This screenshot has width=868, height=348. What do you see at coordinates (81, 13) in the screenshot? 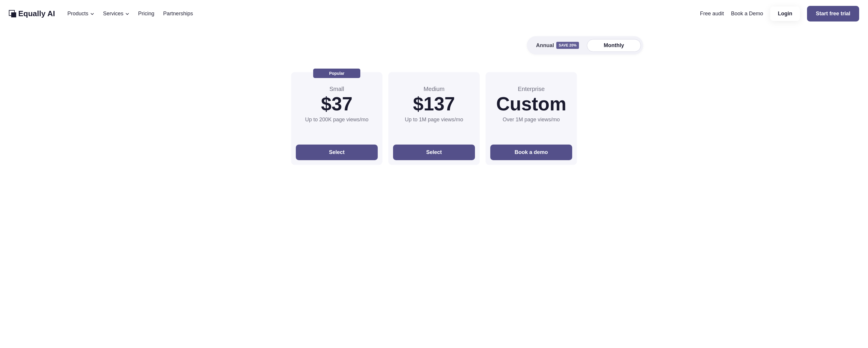
I see `nav-products: Products` at bounding box center [81, 13].